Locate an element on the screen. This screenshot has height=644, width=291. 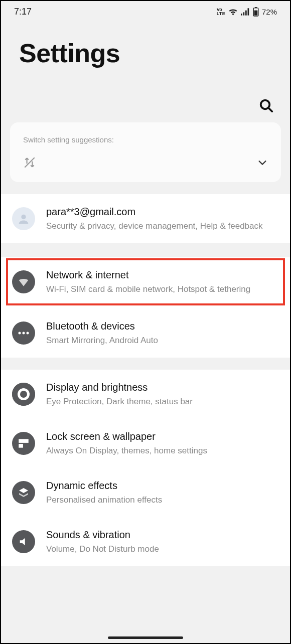
item-title: Display and brightness is located at coordinates (163, 387).